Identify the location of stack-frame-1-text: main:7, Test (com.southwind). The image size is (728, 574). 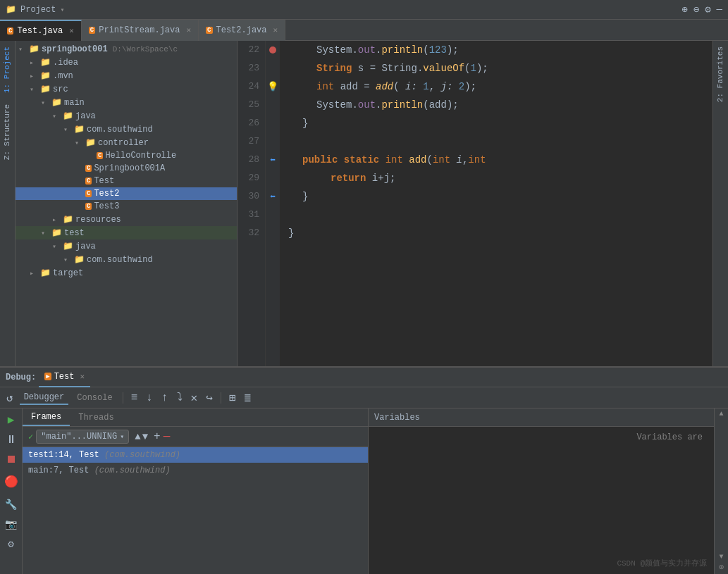
(99, 470).